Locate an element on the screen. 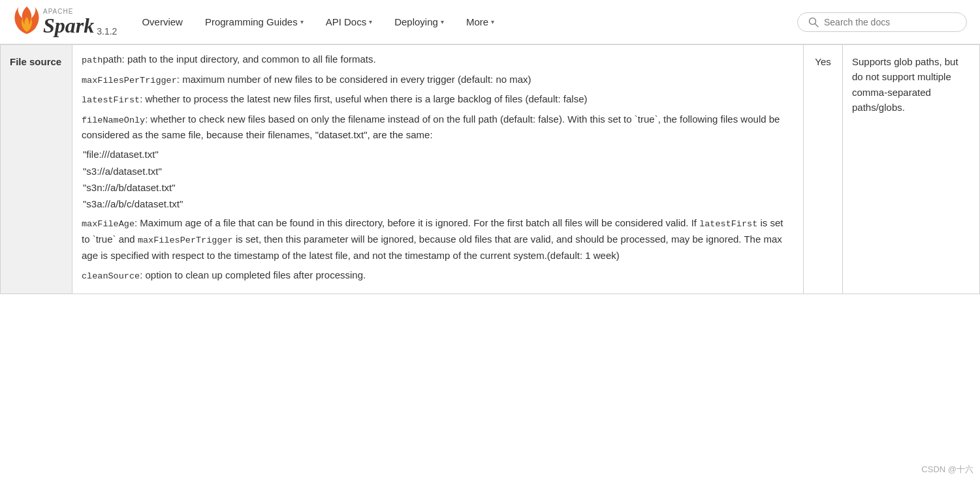  nav-programming-guides: Programming Guides ▾ is located at coordinates (255, 22).